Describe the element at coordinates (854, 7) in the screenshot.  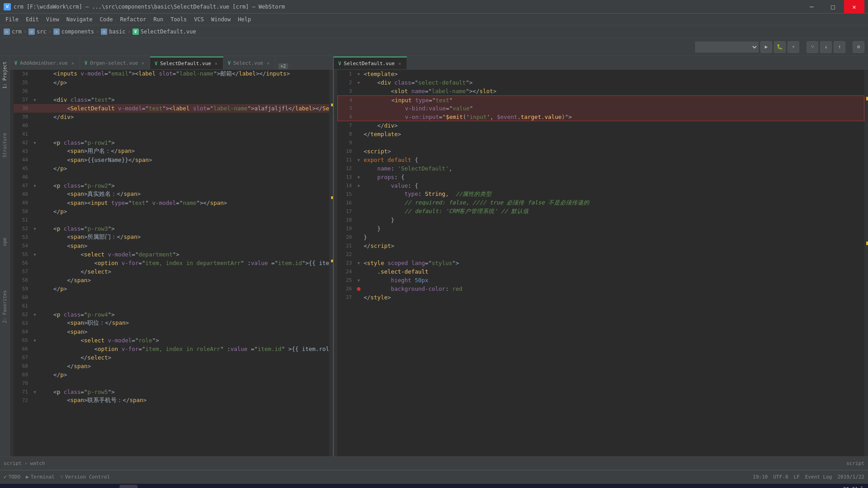
I see `close-button: ✕` at that location.